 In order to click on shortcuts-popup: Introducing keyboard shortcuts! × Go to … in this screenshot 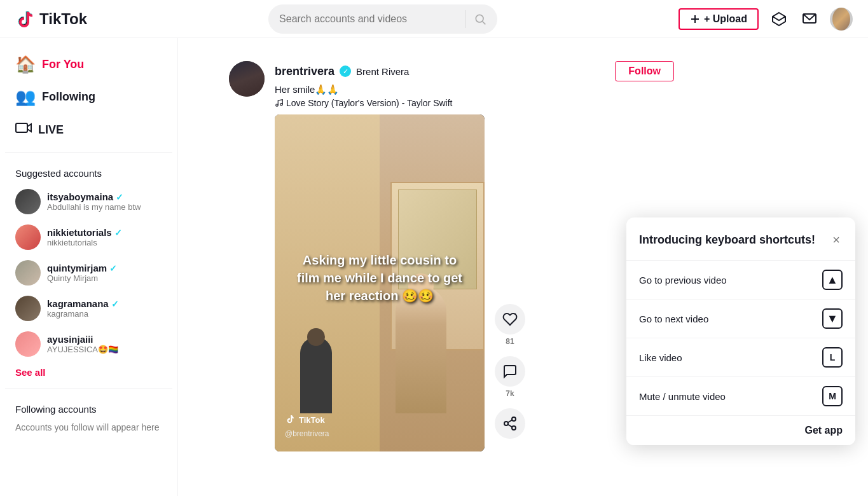, I will do `click(741, 331)`.